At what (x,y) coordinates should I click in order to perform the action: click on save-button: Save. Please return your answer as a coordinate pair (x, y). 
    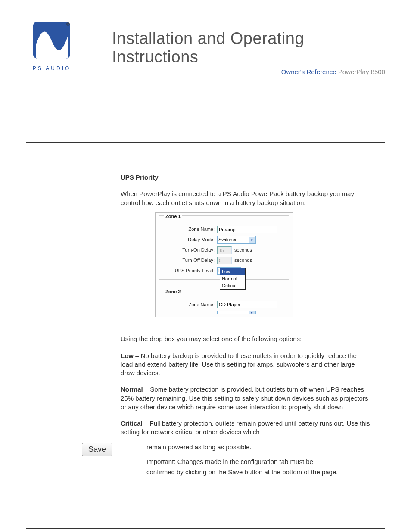
    Looking at the image, I should click on (97, 450).